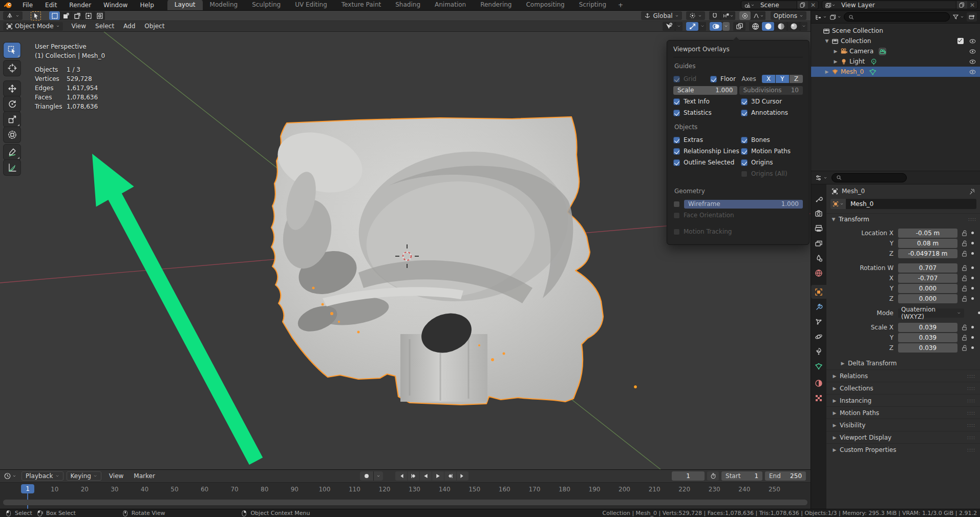  What do you see at coordinates (146, 5) in the screenshot?
I see `menu-help: Help` at bounding box center [146, 5].